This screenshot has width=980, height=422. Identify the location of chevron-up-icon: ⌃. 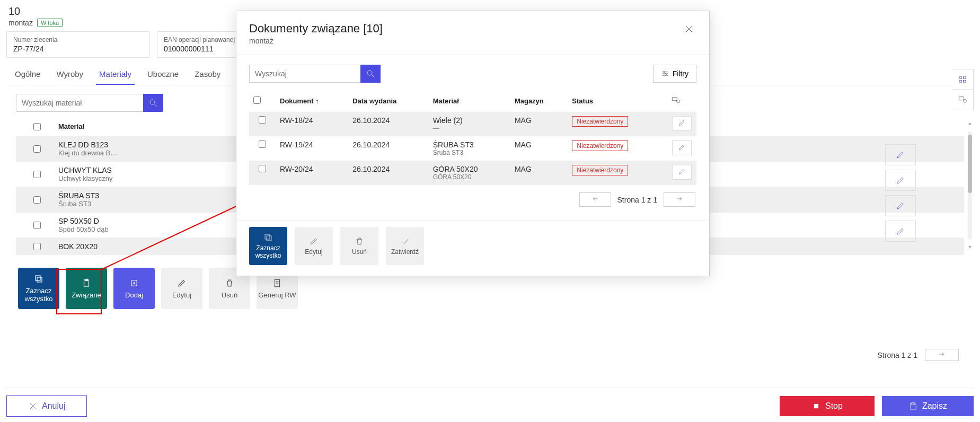
(970, 126).